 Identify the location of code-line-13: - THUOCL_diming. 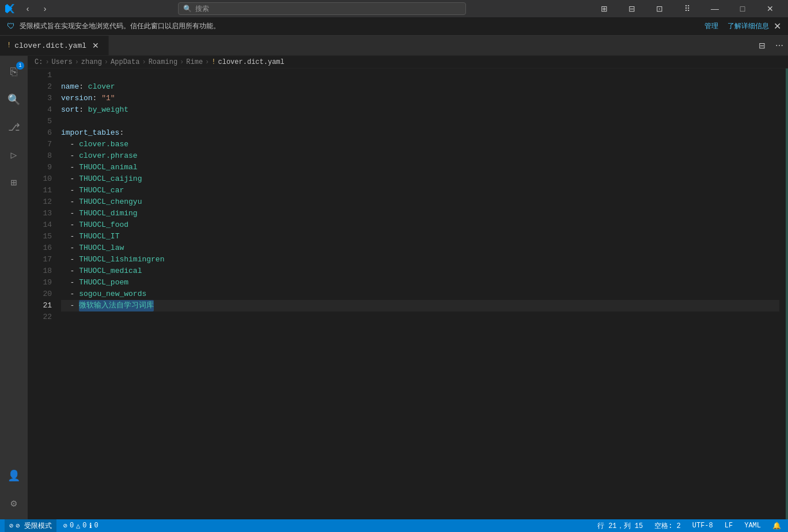
(420, 214).